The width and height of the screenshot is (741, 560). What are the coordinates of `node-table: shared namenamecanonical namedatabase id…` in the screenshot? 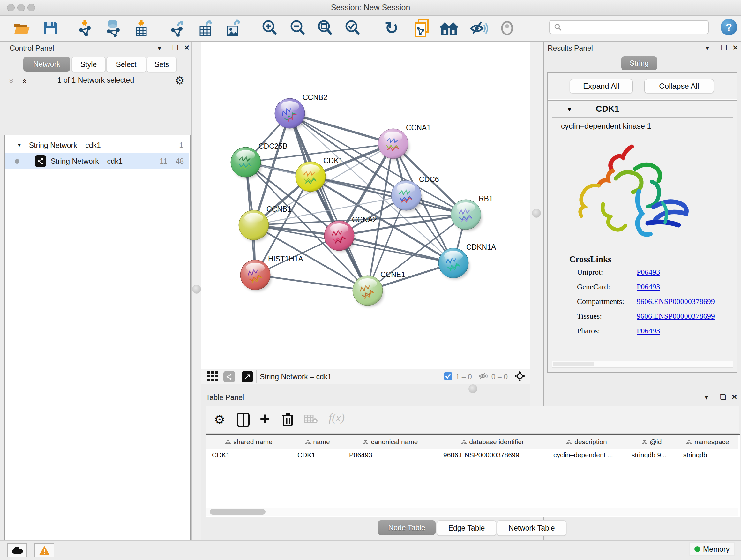 It's located at (473, 476).